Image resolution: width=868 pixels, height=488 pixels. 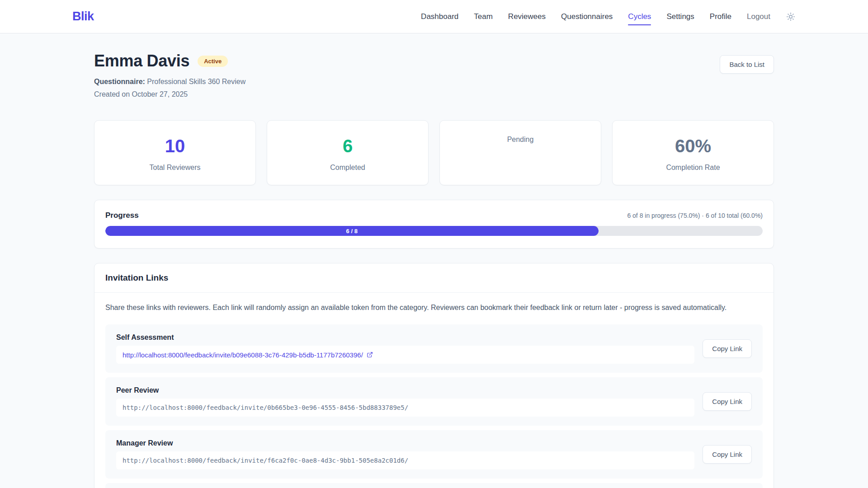 What do you see at coordinates (609, 17) in the screenshot?
I see `nav-links: Dashboard Team Reviewees Questionnaires …` at bounding box center [609, 17].